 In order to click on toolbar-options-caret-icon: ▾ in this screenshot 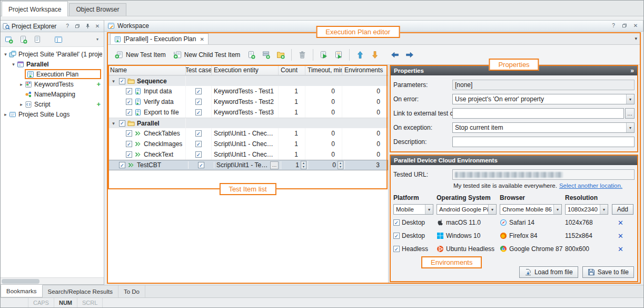, I will do `click(97, 39)`.